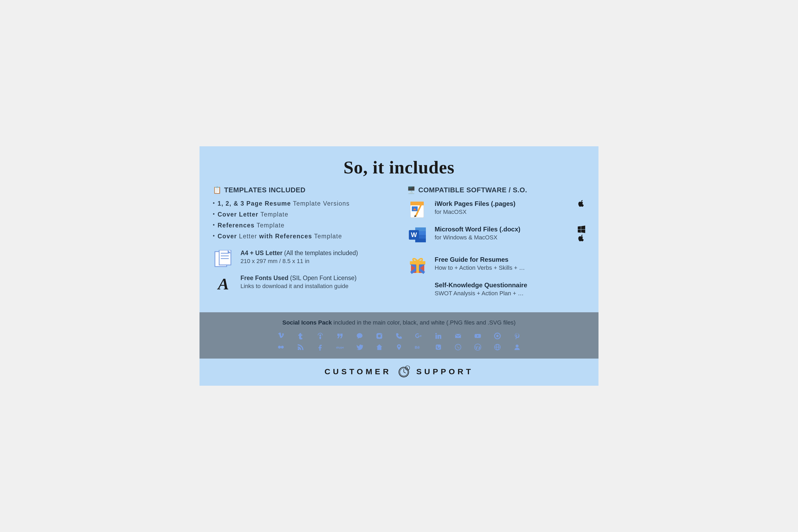 This screenshot has height=532, width=798. I want to click on footer-right: SUPPORT, so click(445, 372).